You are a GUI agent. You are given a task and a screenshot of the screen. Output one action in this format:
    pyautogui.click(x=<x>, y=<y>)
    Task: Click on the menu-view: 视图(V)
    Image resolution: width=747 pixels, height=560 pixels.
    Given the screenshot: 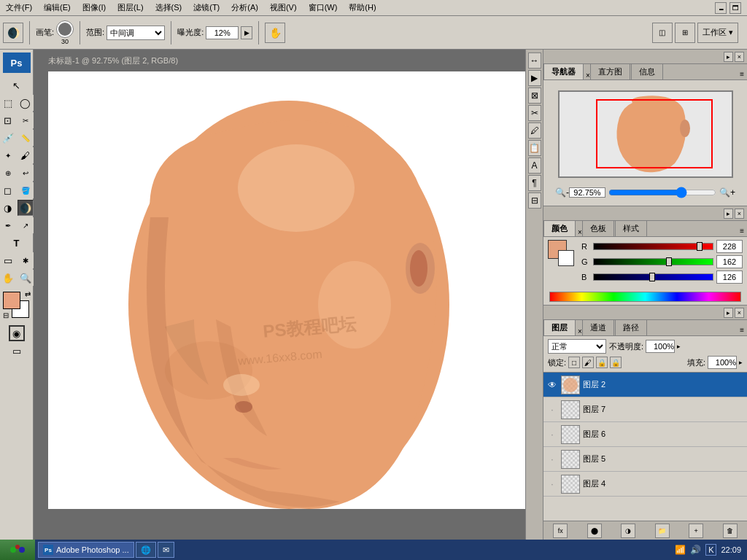 What is the action you would take?
    pyautogui.click(x=283, y=7)
    